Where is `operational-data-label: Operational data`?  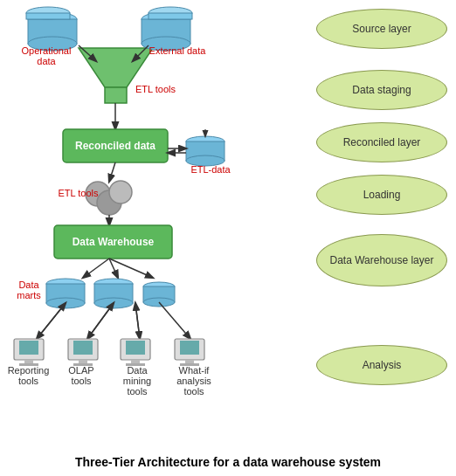 operational-data-label: Operational data is located at coordinates (46, 56).